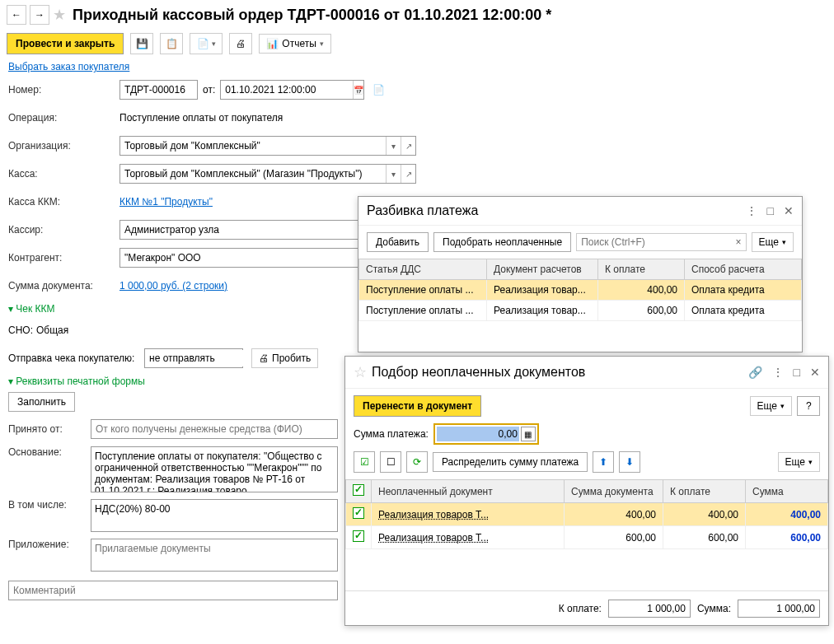  Describe the element at coordinates (379, 90) in the screenshot. I see `status-icon: 📄` at that location.